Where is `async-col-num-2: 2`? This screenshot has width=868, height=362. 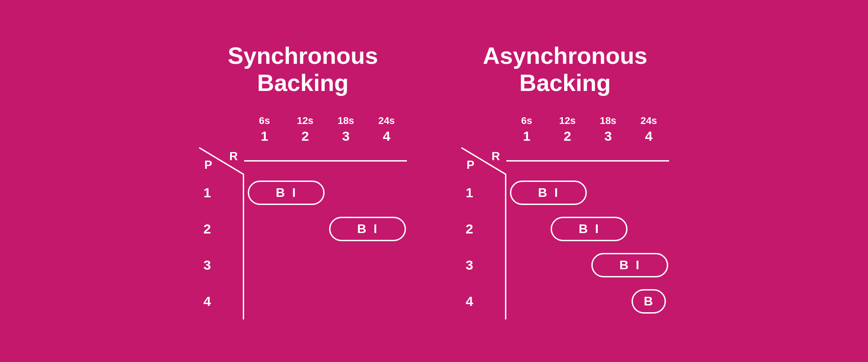
async-col-num-2: 2 is located at coordinates (568, 136).